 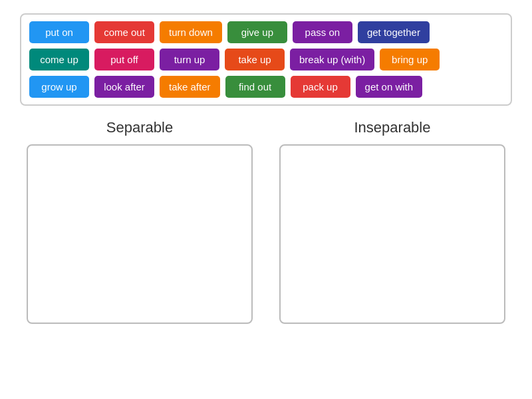 What do you see at coordinates (190, 60) in the screenshot?
I see `chip-1-2: turn up` at bounding box center [190, 60].